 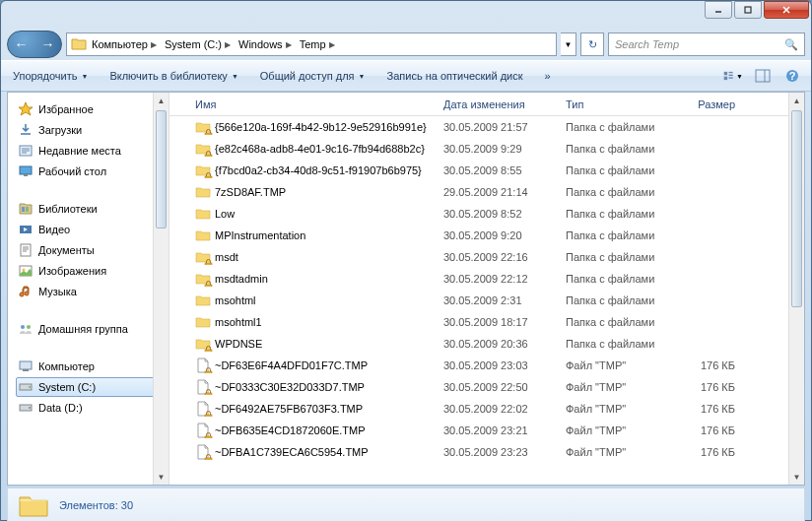 What do you see at coordinates (791, 45) in the screenshot?
I see `search-icon: 🔍` at bounding box center [791, 45].